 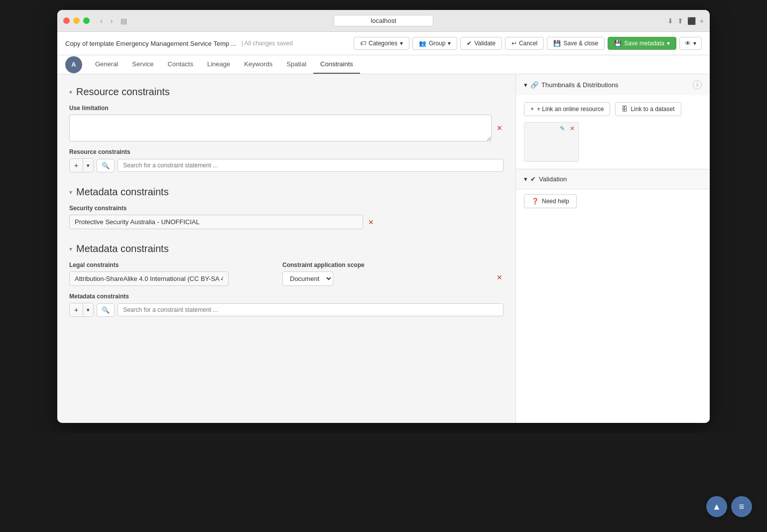 What do you see at coordinates (642, 43) in the screenshot?
I see `save-metadata-button: 💾 Save metadata ▾` at bounding box center [642, 43].